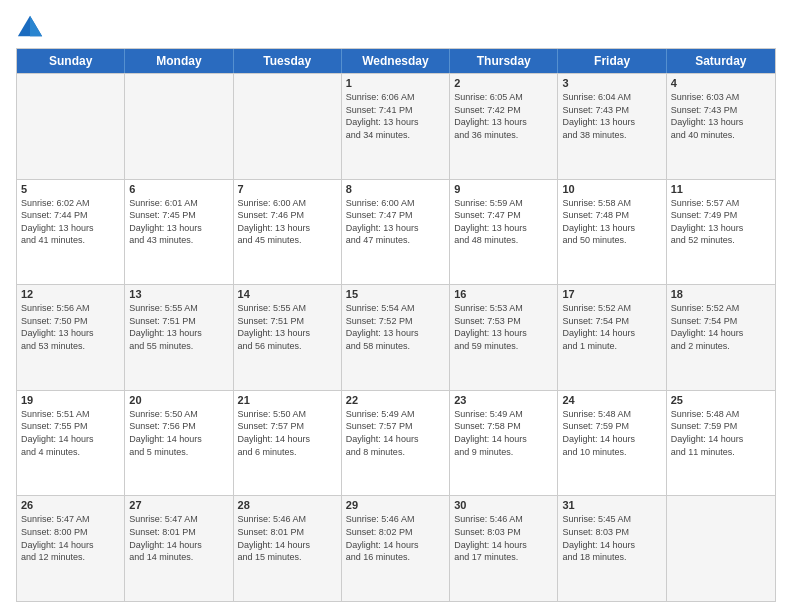 This screenshot has height=612, width=792. What do you see at coordinates (396, 232) in the screenshot?
I see `calendar-cell: 8Sunrise: 6:00 AM Sunset: 7:47 PM Daylig…` at bounding box center [396, 232].